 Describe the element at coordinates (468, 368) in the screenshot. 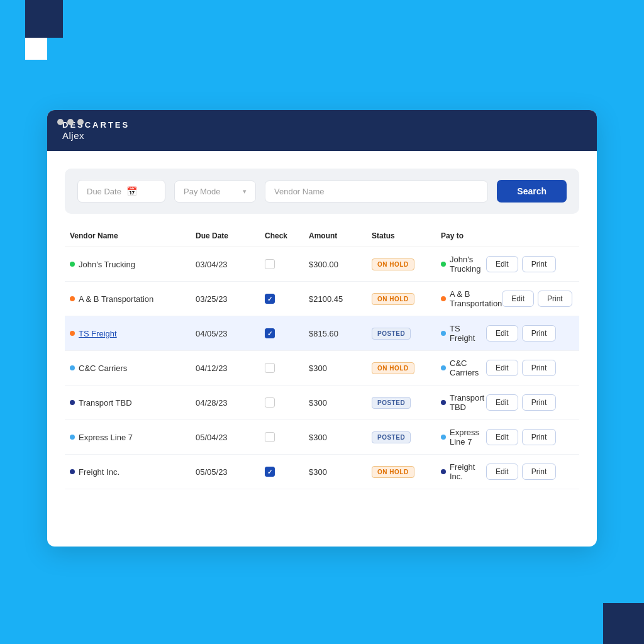

I see `pay-to-name: C&C Carriers` at that location.